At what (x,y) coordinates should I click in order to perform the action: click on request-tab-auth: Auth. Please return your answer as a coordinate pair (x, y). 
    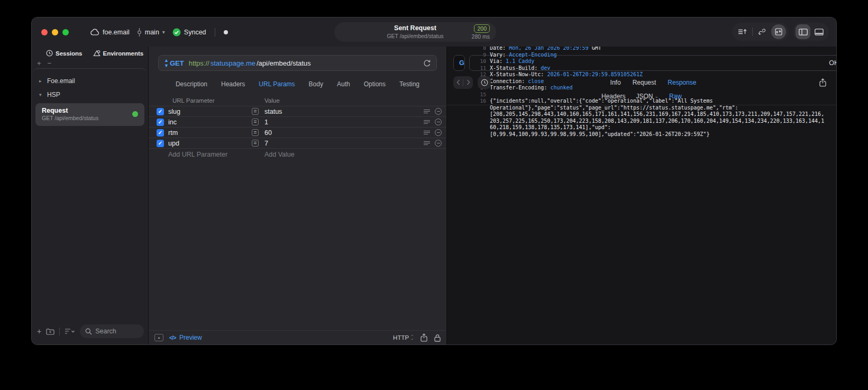
    Looking at the image, I should click on (344, 84).